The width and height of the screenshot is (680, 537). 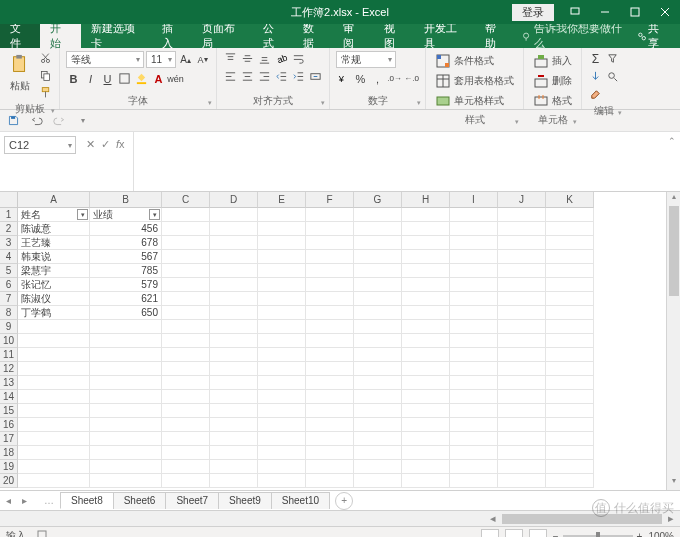 What do you see at coordinates (605, 12) in the screenshot?
I see `minimize-icon` at bounding box center [605, 12].